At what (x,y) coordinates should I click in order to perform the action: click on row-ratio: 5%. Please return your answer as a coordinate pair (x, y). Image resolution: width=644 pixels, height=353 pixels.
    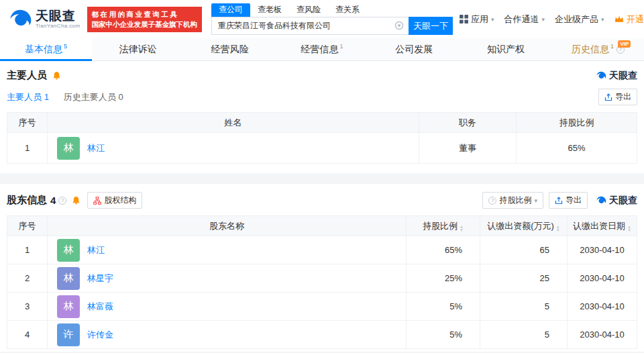
    Looking at the image, I should click on (443, 335).